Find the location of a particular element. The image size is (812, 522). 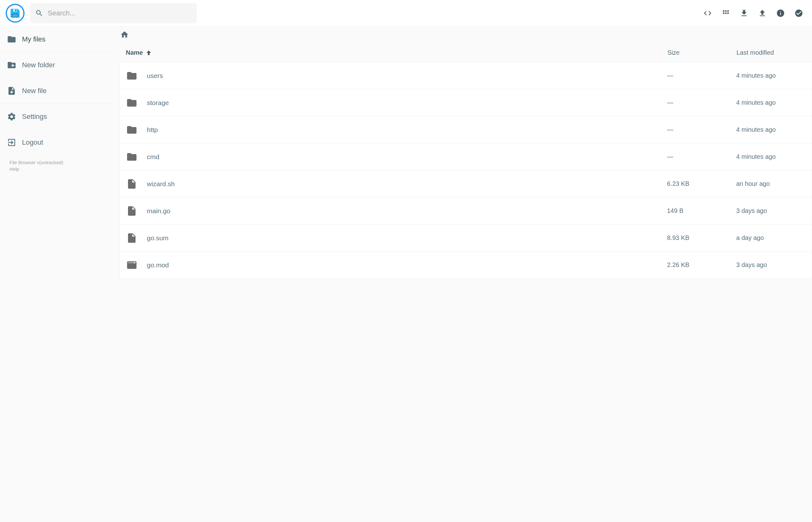

folder-plus-icon is located at coordinates (12, 65).